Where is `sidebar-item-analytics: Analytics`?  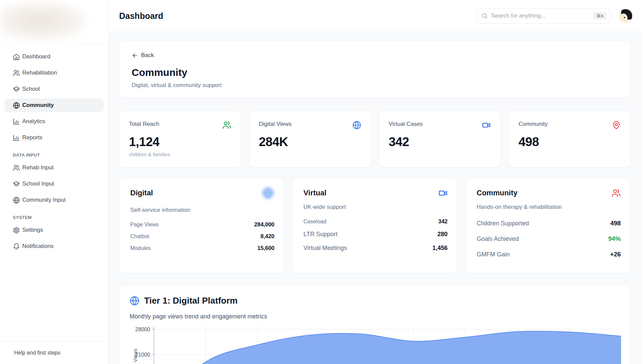 sidebar-item-analytics: Analytics is located at coordinates (54, 121).